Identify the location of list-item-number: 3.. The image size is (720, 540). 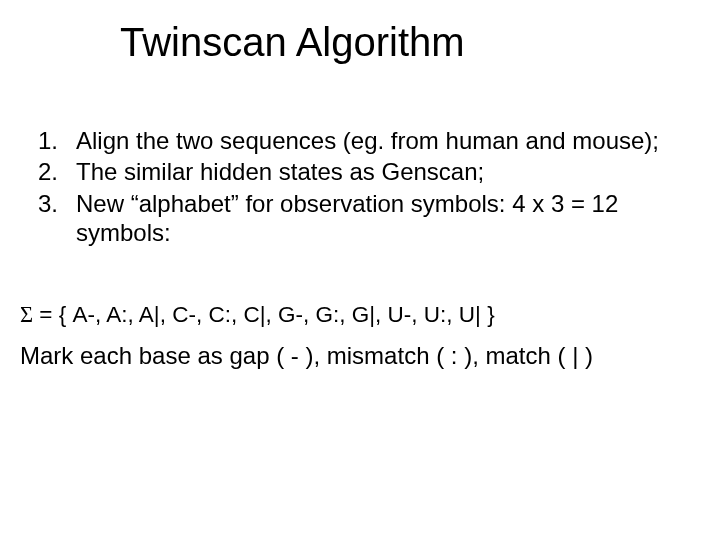
(48, 218).